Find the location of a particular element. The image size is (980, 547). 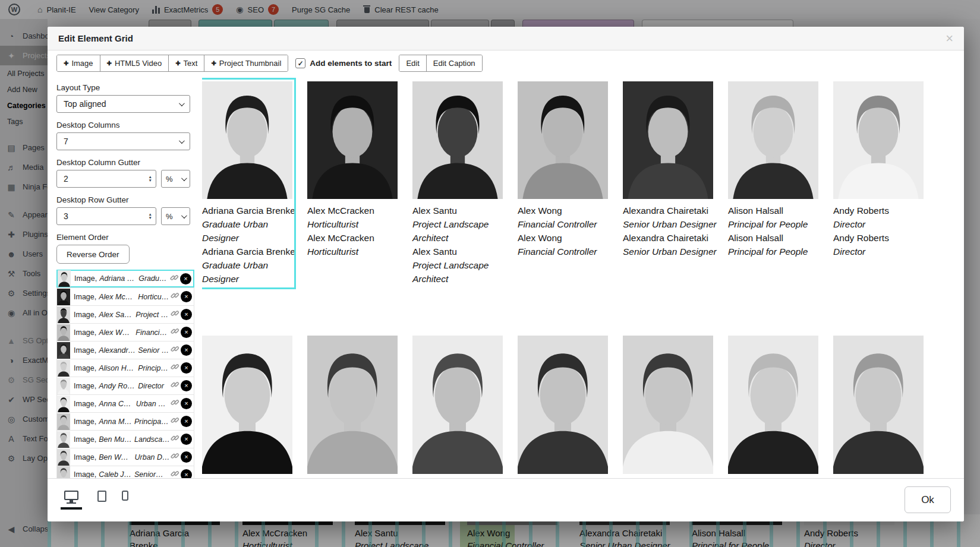

desktop-column-gutter-unit-select: % is located at coordinates (176, 179).